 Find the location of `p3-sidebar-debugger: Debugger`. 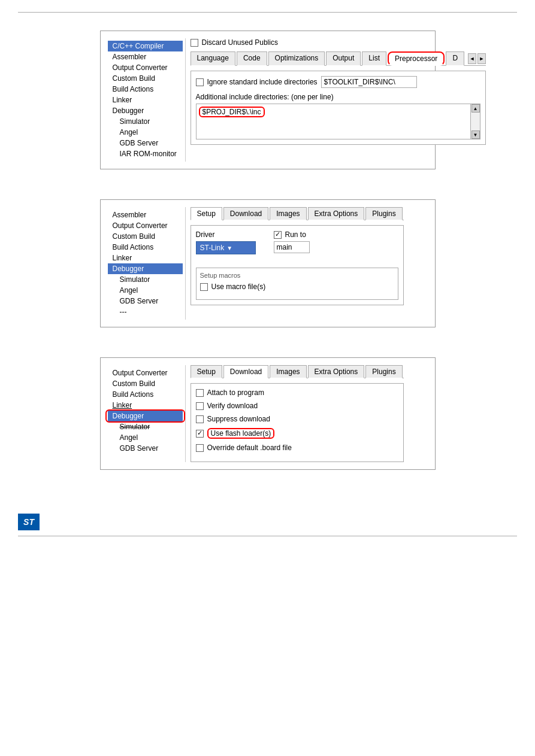

p3-sidebar-debugger: Debugger is located at coordinates (145, 416).